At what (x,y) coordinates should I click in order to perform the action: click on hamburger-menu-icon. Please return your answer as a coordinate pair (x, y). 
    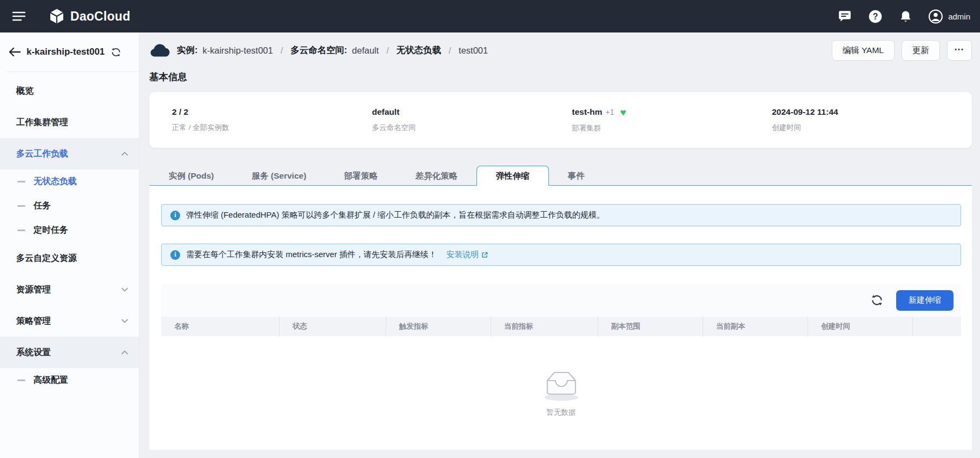
    Looking at the image, I should click on (19, 16).